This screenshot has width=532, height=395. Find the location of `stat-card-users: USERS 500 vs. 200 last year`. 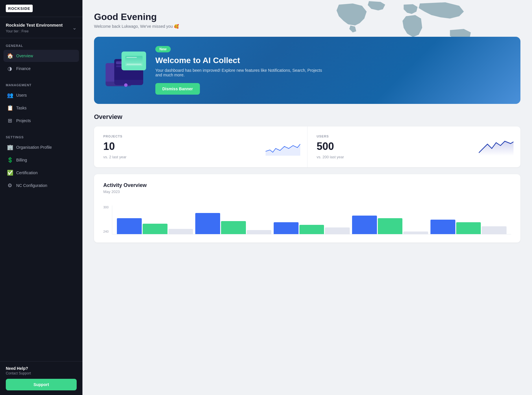

stat-card-users: USERS 500 vs. 200 last year is located at coordinates (414, 147).